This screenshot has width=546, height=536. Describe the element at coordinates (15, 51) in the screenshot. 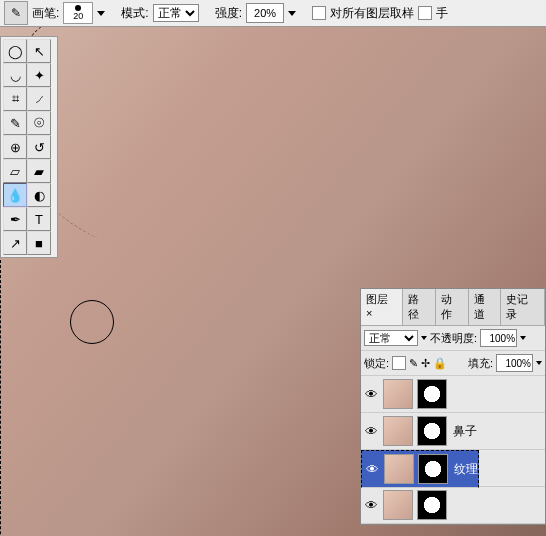

I see `tool-marquee-ellipse: ◯` at that location.